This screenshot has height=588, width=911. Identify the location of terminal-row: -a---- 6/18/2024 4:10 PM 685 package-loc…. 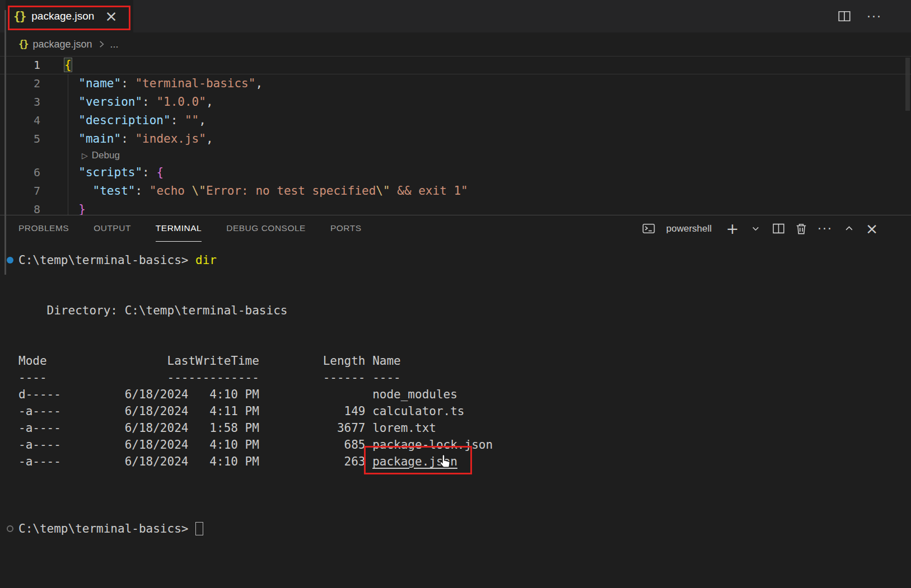
(465, 445).